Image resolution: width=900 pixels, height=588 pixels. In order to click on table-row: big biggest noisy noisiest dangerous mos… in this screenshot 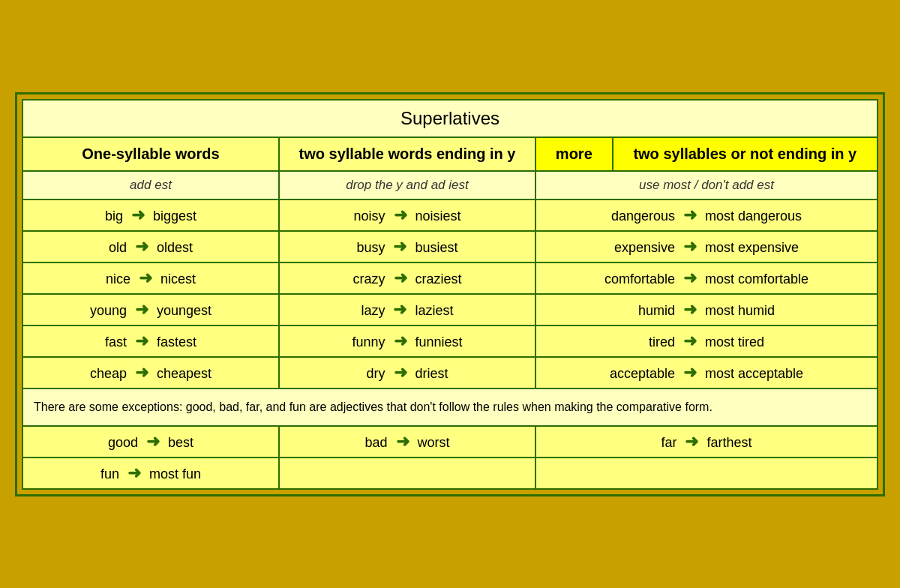, I will do `click(450, 215)`.